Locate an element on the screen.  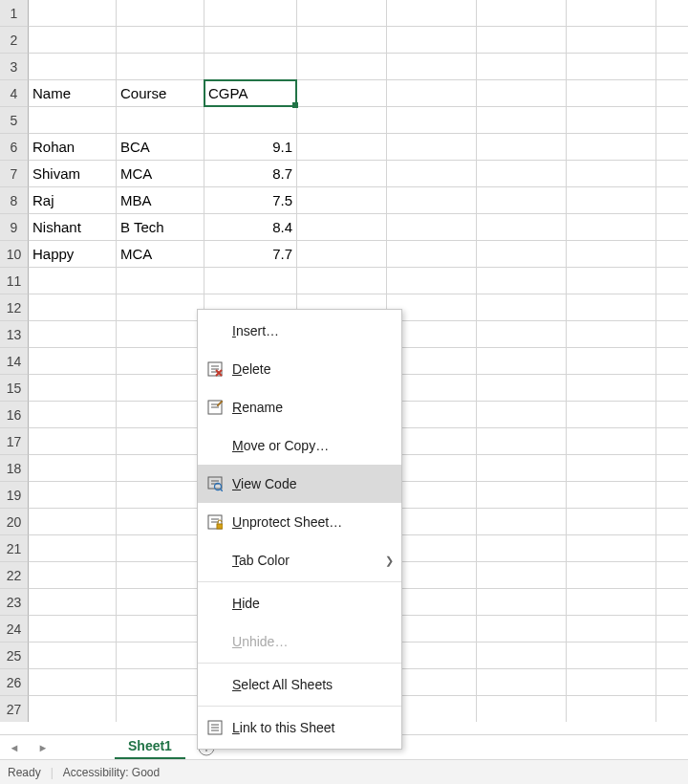
cell: MBA is located at coordinates (161, 201).